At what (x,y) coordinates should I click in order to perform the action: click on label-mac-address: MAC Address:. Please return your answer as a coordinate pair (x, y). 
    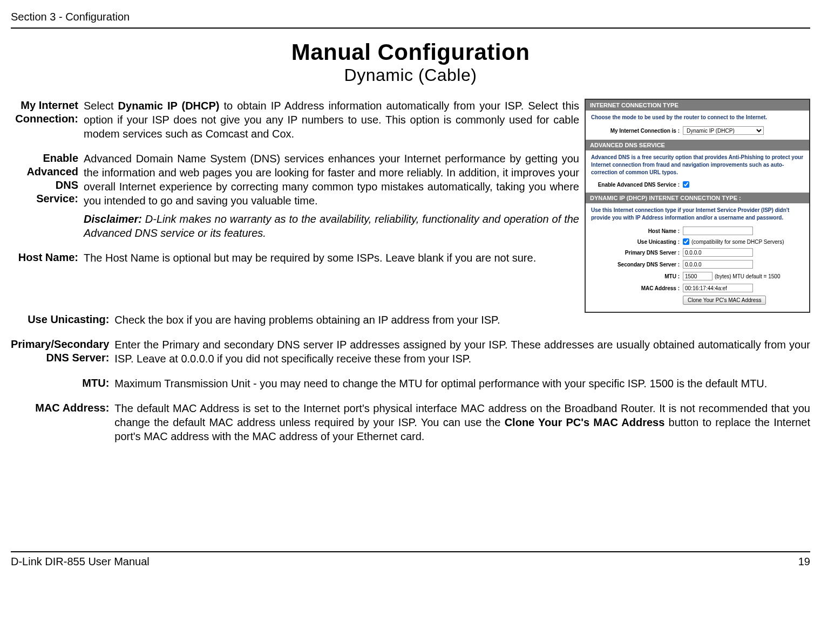
    Looking at the image, I should click on (63, 428).